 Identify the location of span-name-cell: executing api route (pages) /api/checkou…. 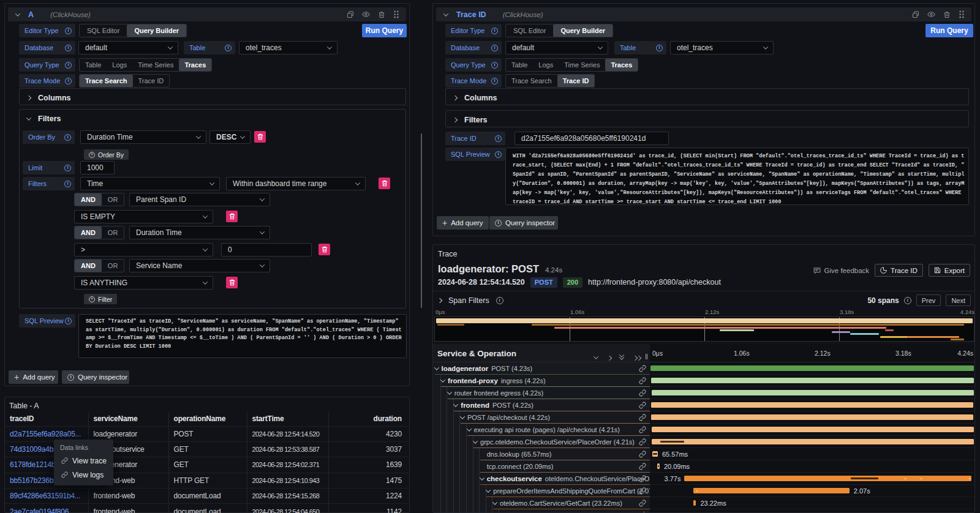
(541, 430).